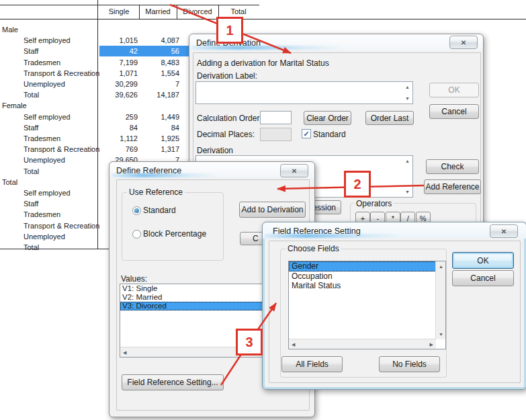 The image size is (526, 420). What do you see at coordinates (42, 138) in the screenshot?
I see `row-label: Tradesmen` at bounding box center [42, 138].